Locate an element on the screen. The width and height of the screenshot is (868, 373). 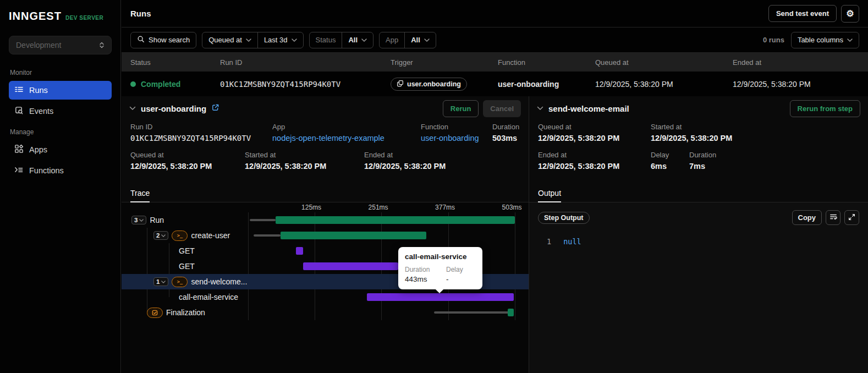
step-title: send-welcome-email is located at coordinates (589, 109).